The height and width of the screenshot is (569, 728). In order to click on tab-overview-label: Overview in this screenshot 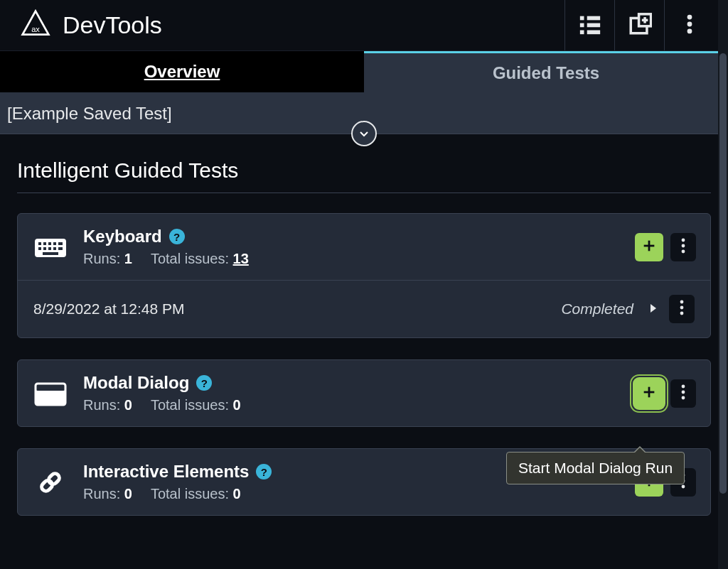, I will do `click(182, 72)`.